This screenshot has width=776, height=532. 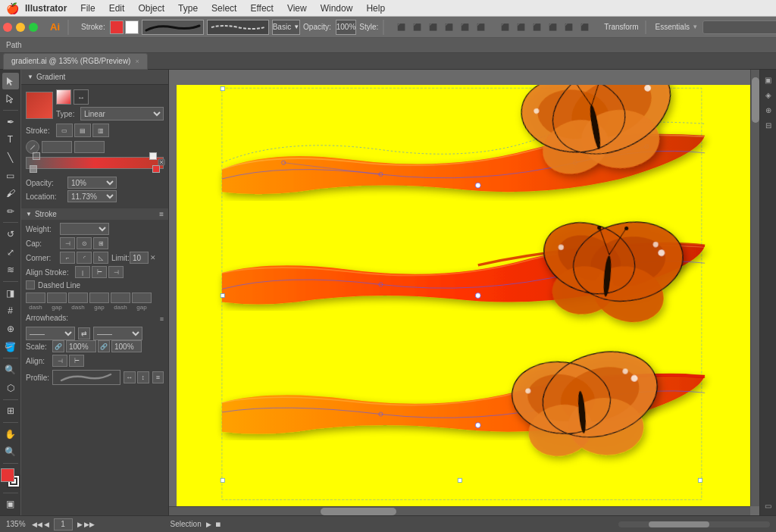 What do you see at coordinates (768, 505) in the screenshot?
I see `right-tool-bottom: ▭` at bounding box center [768, 505].